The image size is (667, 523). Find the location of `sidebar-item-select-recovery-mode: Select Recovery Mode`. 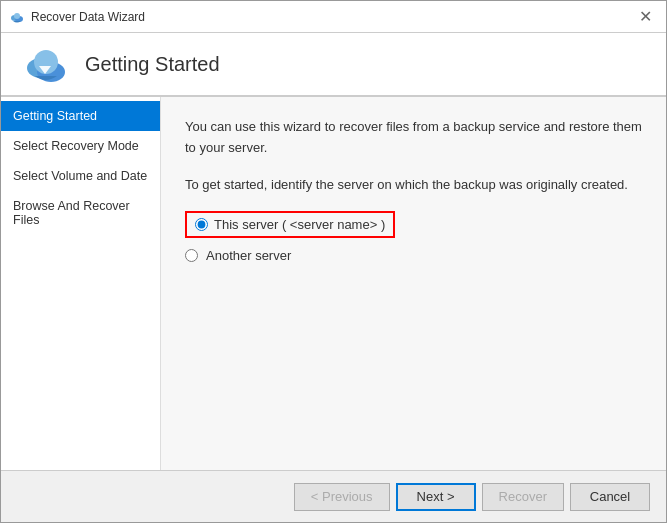

sidebar-item-select-recovery-mode: Select Recovery Mode is located at coordinates (80, 146).